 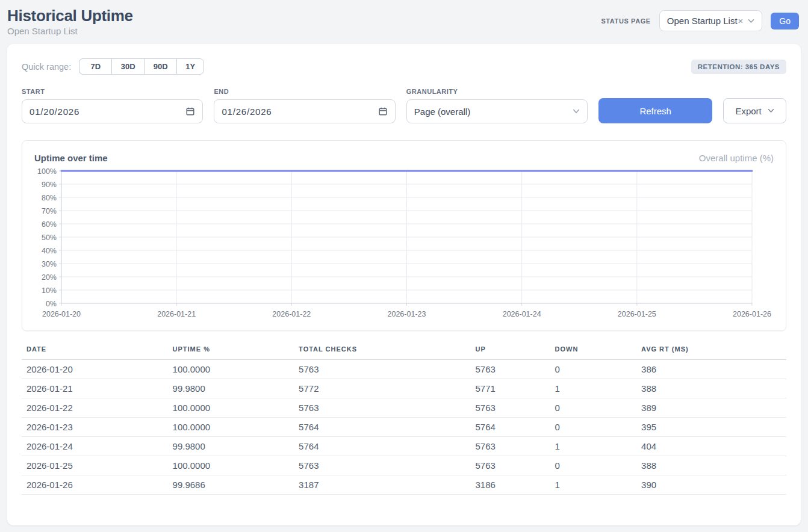 What do you see at coordinates (305, 91) in the screenshot?
I see `end-label: END` at bounding box center [305, 91].